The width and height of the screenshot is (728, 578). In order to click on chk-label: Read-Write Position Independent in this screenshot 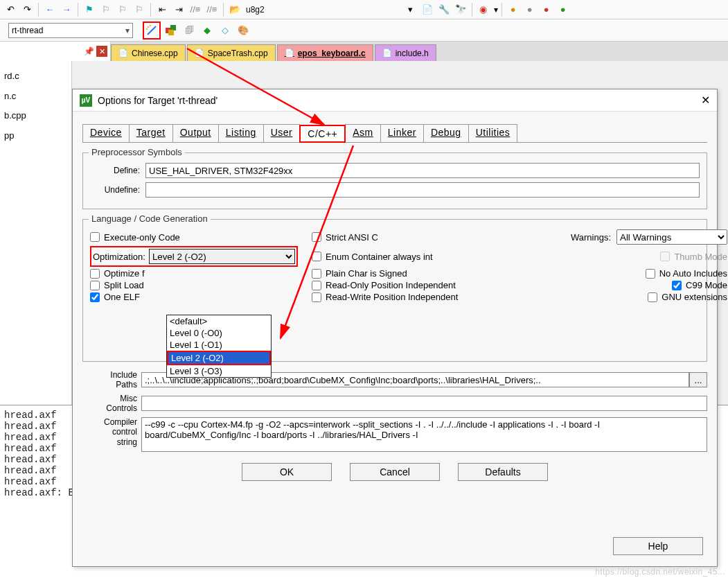, I will do `click(392, 297)`.